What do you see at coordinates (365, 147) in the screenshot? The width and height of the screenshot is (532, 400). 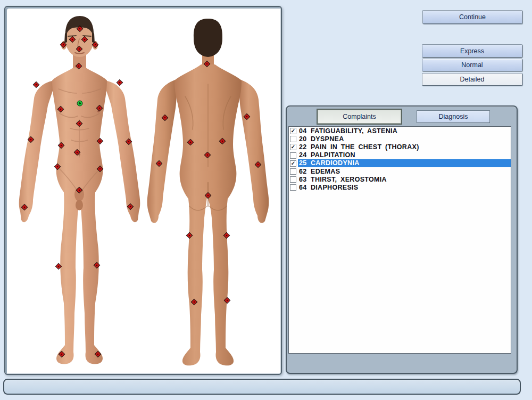 I see `complaint-label: PAIN IN THE CHEST (THORAX)` at bounding box center [365, 147].